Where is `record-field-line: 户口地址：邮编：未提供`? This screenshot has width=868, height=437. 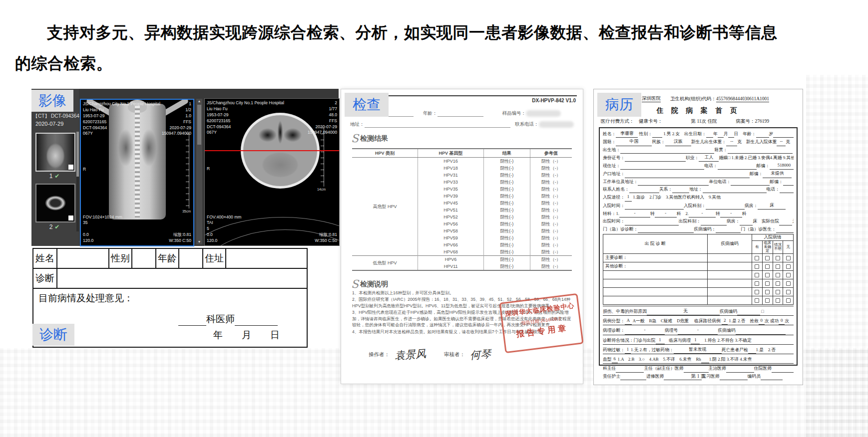 record-field-line: 户口地址：邮编：未提供 is located at coordinates (698, 174).